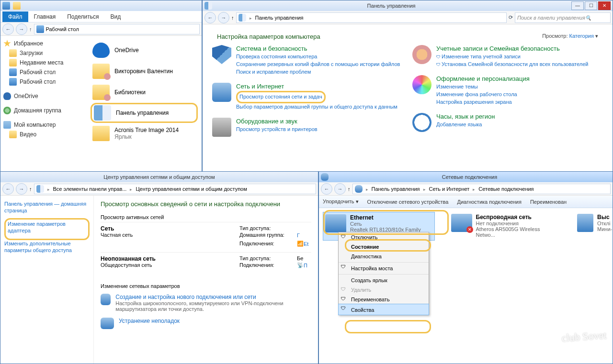 Image resolution: width=613 pixels, height=364 pixels. I want to click on tb-disable: Отключение сетевого устройства, so click(408, 202).